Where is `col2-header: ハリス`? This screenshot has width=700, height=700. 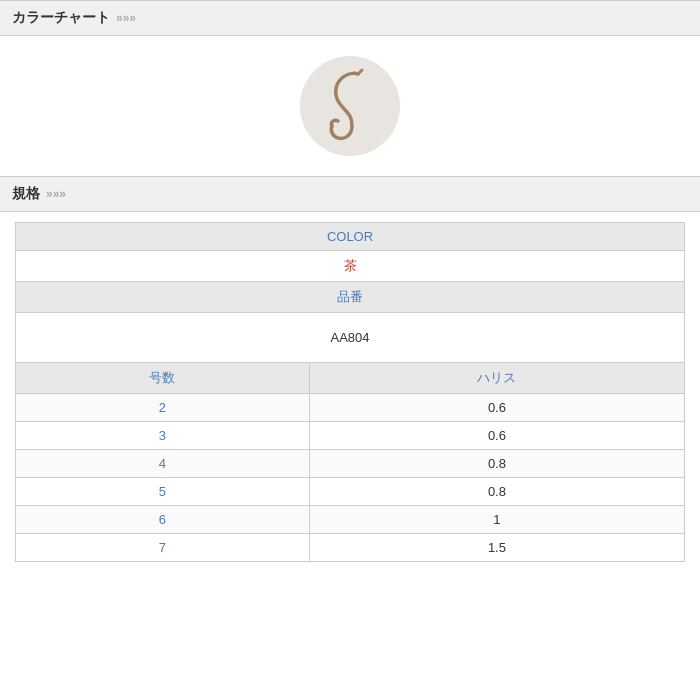
col2-header: ハリス is located at coordinates (496, 378).